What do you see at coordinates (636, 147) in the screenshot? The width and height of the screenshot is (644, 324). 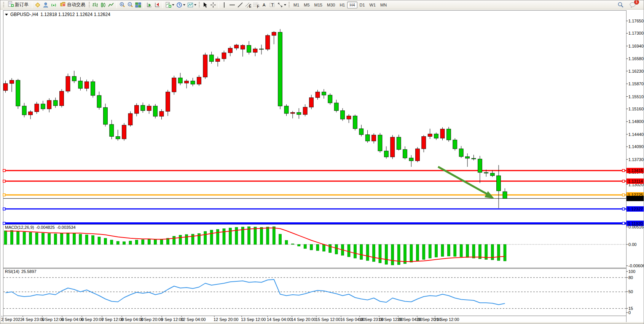 I see `price-tick-label: 1.14090` at bounding box center [636, 147].